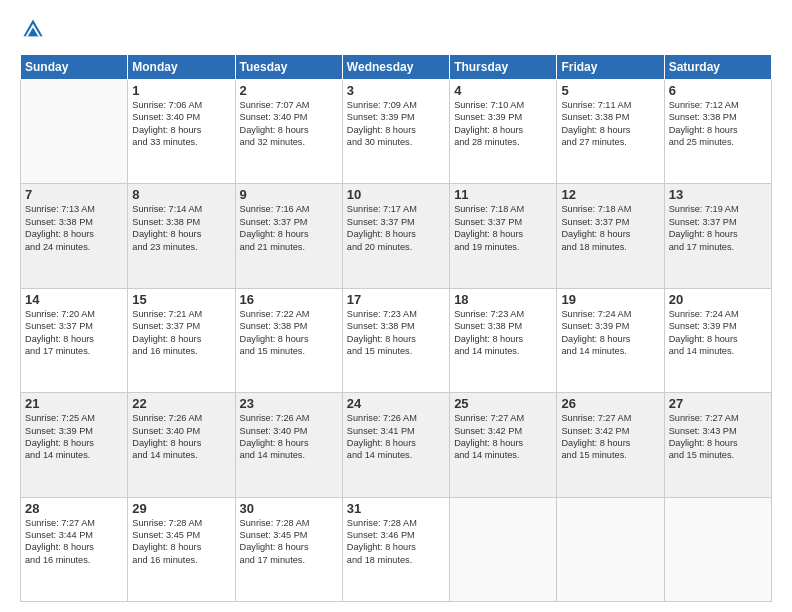 The image size is (792, 612). What do you see at coordinates (182, 340) in the screenshot?
I see `calendar-cell: 15Sunrise: 7:21 AMSunset: 3:37 PMDayligh…` at bounding box center [182, 340].